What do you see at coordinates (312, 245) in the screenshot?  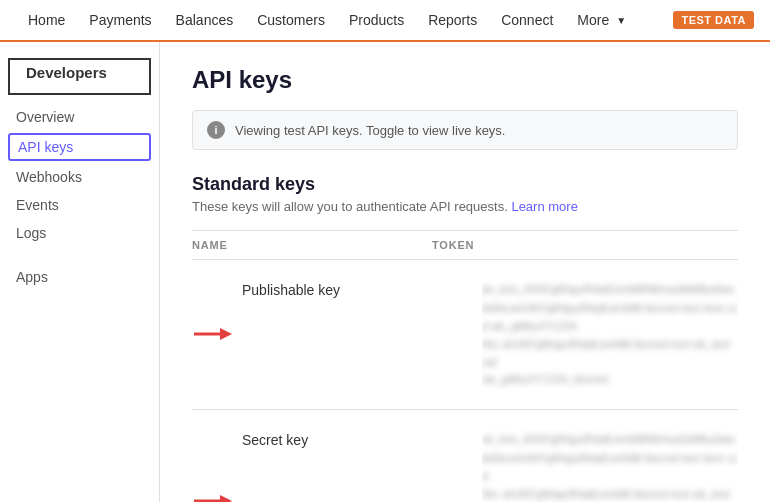 I see `col-header-name: NAME` at bounding box center [312, 245].